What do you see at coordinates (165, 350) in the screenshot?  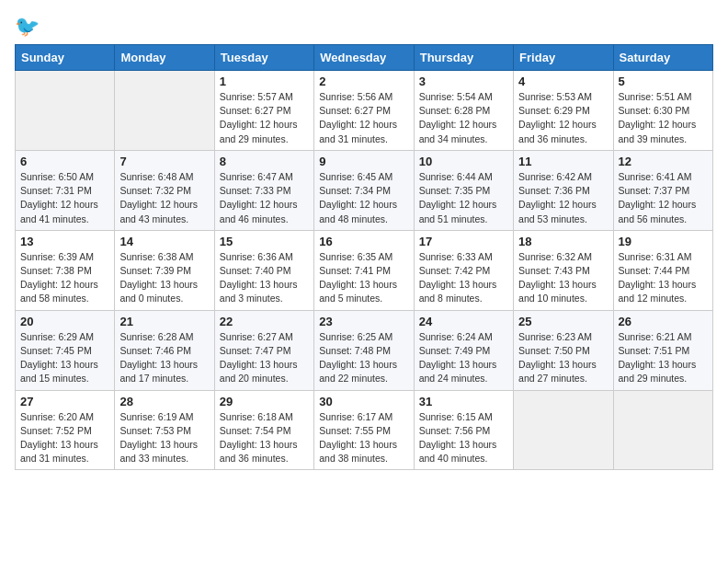 I see `calendar-cell: 21Sunrise: 6:28 AM Sunset: 7:46 PM Dayli…` at bounding box center [165, 350].